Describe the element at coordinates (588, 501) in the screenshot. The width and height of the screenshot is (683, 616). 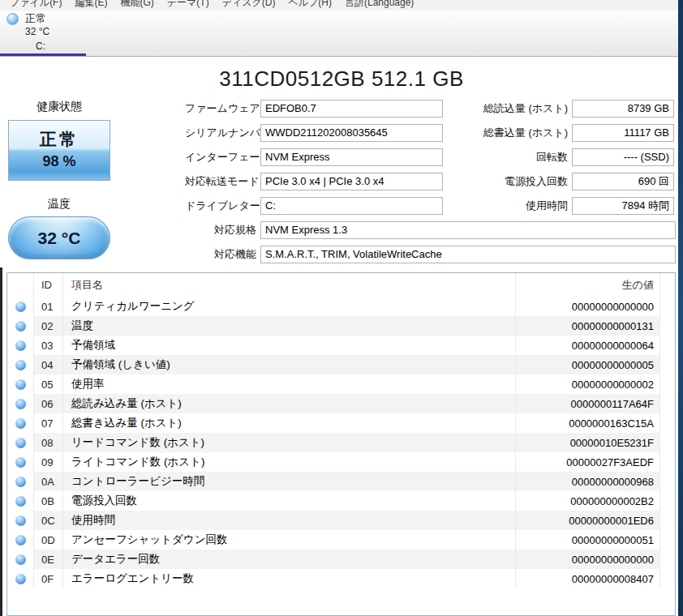
I see `cell-raw-value: 000000000002B2` at that location.